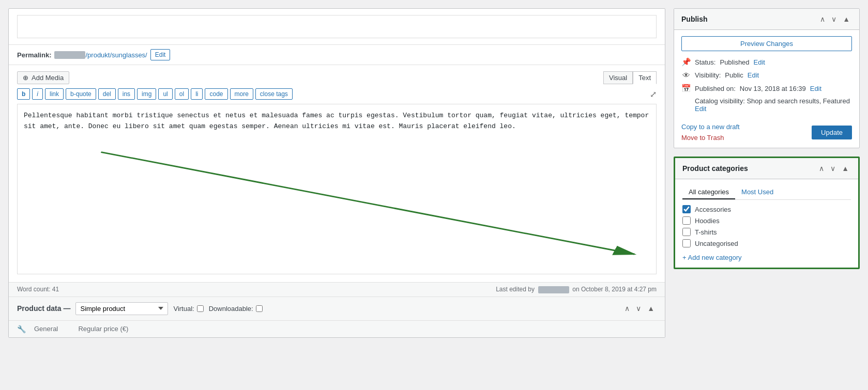  What do you see at coordinates (707, 221) in the screenshot?
I see `category-hoodies-label: Hoodies` at bounding box center [707, 221].